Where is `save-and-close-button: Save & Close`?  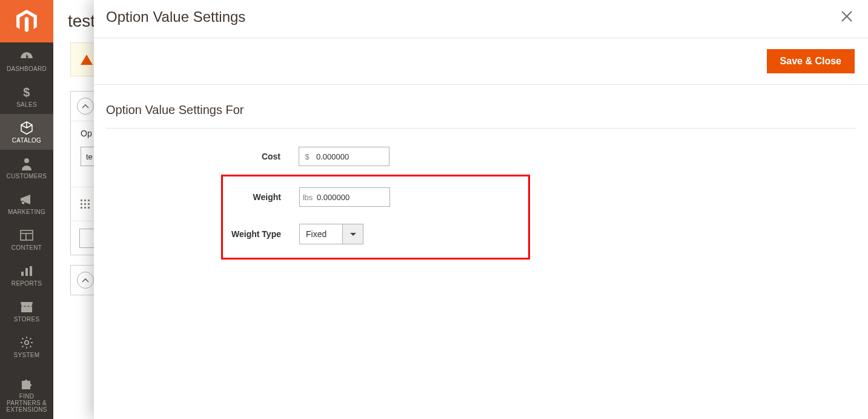
save-and-close-button: Save & Close is located at coordinates (810, 61).